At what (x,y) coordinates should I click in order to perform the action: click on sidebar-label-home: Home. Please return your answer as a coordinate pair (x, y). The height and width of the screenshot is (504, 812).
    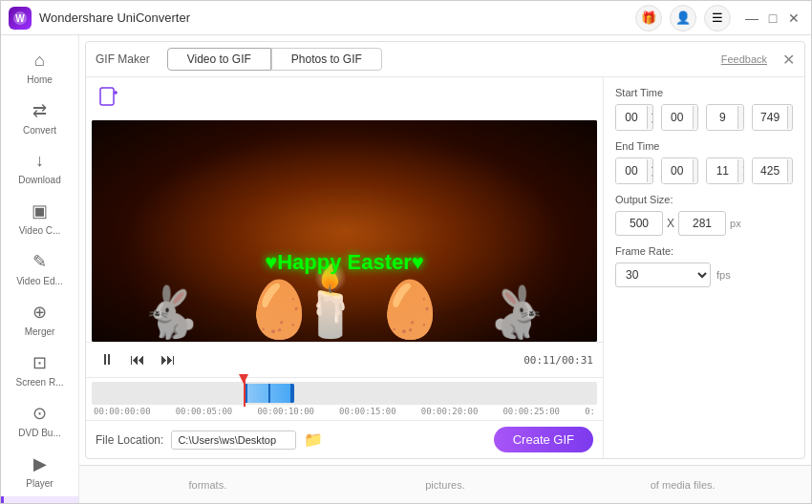
    Looking at the image, I should click on (40, 80).